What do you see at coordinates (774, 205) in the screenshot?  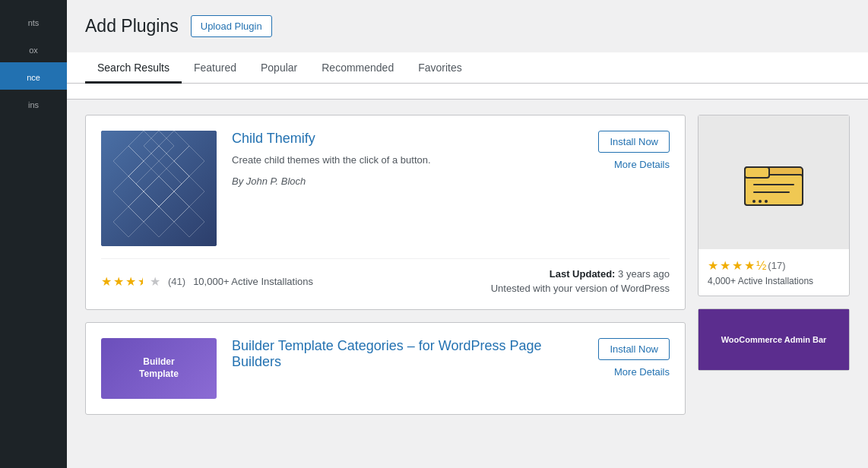 I see `right-card-1: ★ ★ ★ ★ ½ (17) 4,000+ Active Installatio…` at bounding box center [774, 205].